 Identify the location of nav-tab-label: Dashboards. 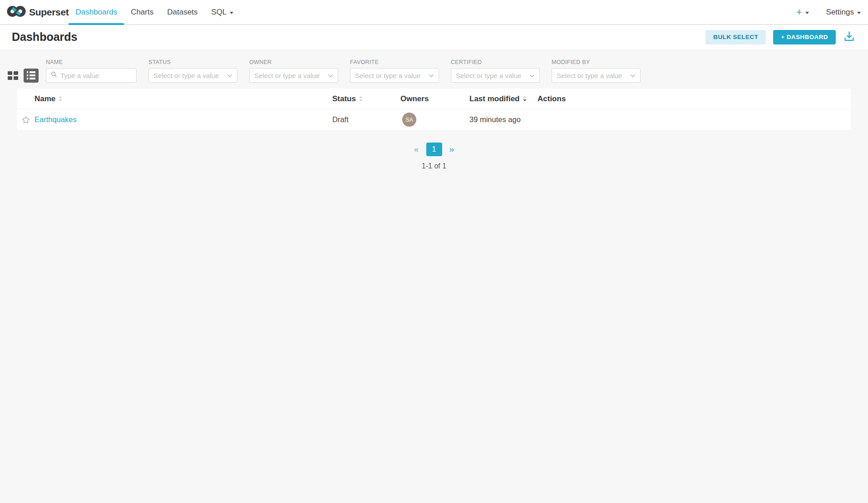
(96, 12).